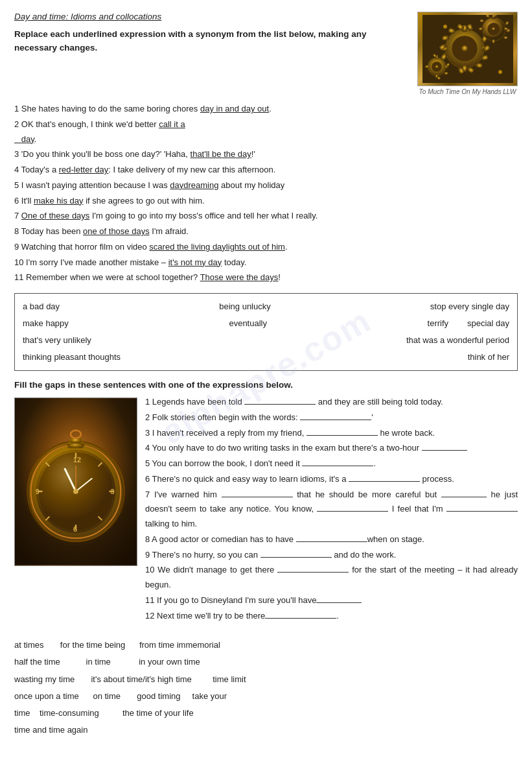  Describe the element at coordinates (45, 324) in the screenshot. I see `word-item: make happy` at that location.